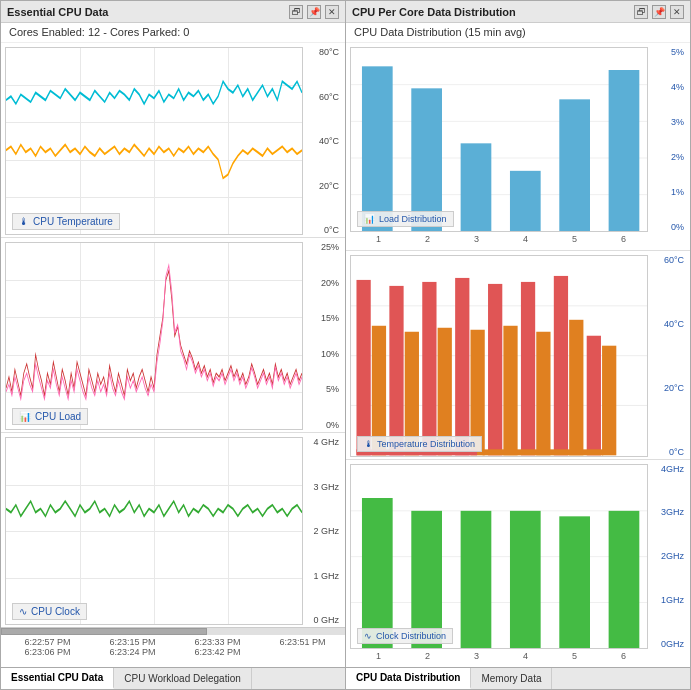  I want to click on cpu-temp-canvas: 🌡 CPU Temperature, so click(154, 141).